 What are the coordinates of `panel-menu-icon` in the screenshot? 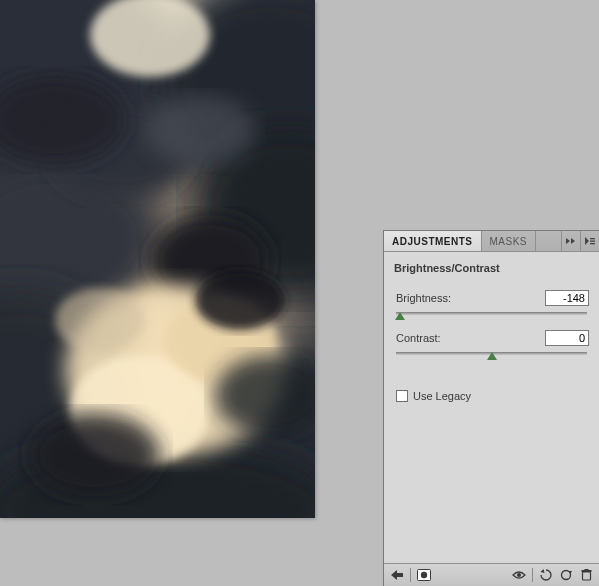 It's located at (590, 241).